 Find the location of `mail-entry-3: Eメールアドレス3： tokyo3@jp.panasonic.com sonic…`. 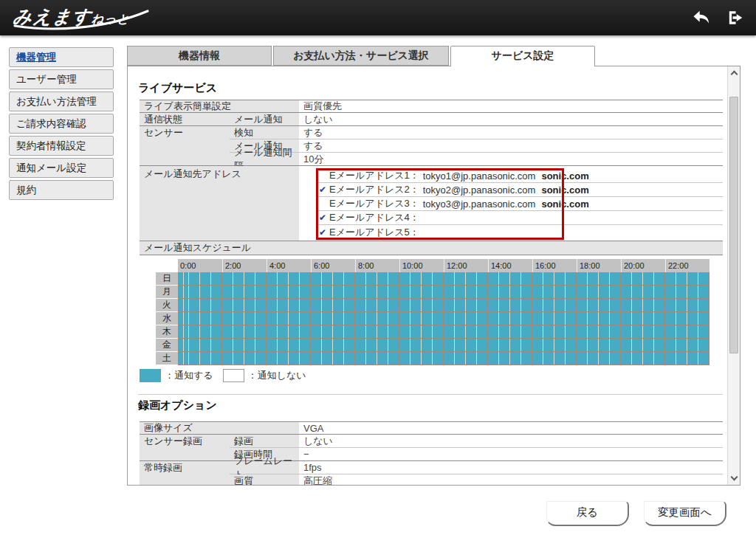

mail-entry-3: Eメールアドレス3： tokyo3@jp.panasonic.com sonic… is located at coordinates (520, 204).